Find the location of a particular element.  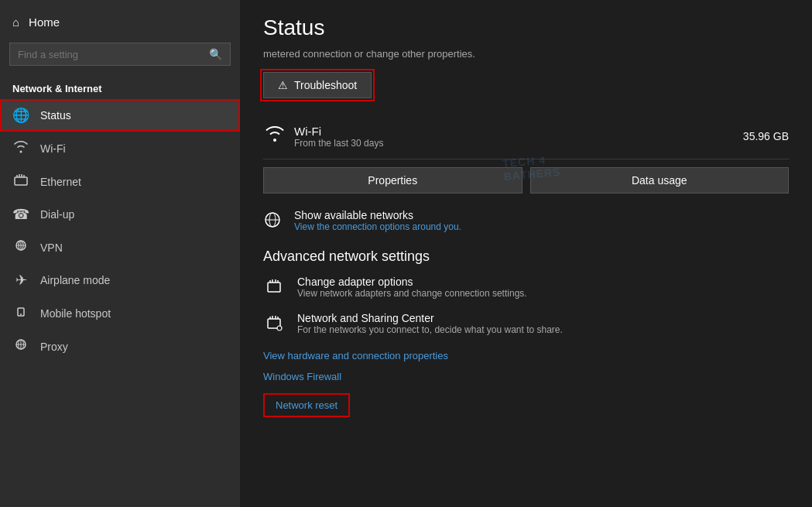

sharing-text: Network and Sharing Center For the netwo… is located at coordinates (430, 324).